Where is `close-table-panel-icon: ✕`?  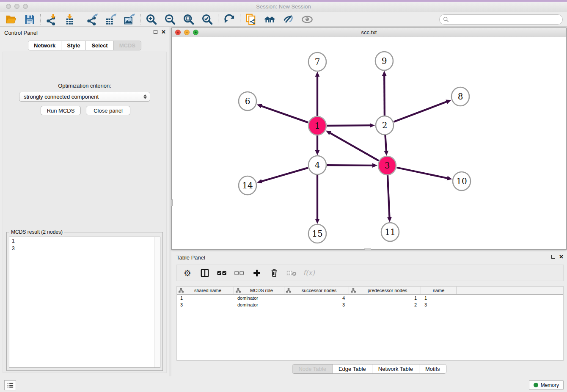
close-table-panel-icon: ✕ is located at coordinates (561, 257).